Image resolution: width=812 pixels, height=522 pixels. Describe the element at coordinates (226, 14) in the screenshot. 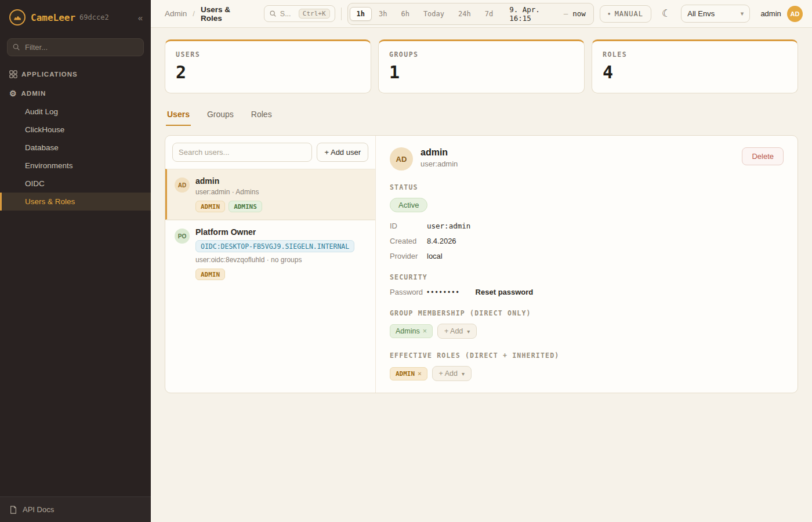

I see `breadcrumb-current: Users & Roles` at that location.